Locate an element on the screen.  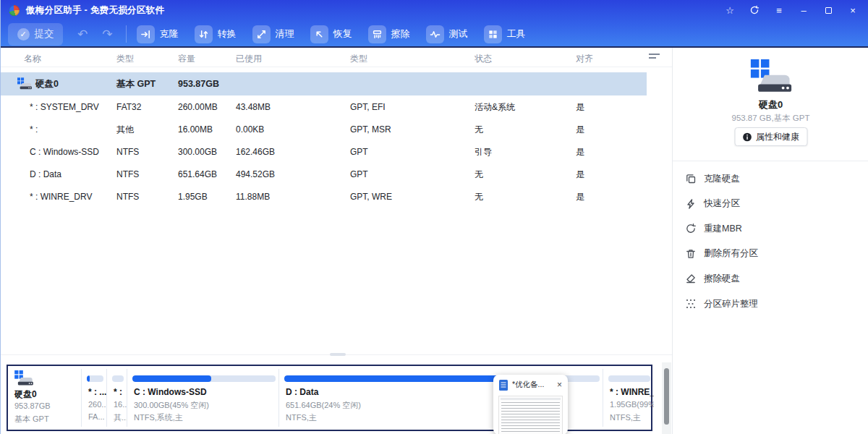
panel-resize-handle is located at coordinates (338, 354).